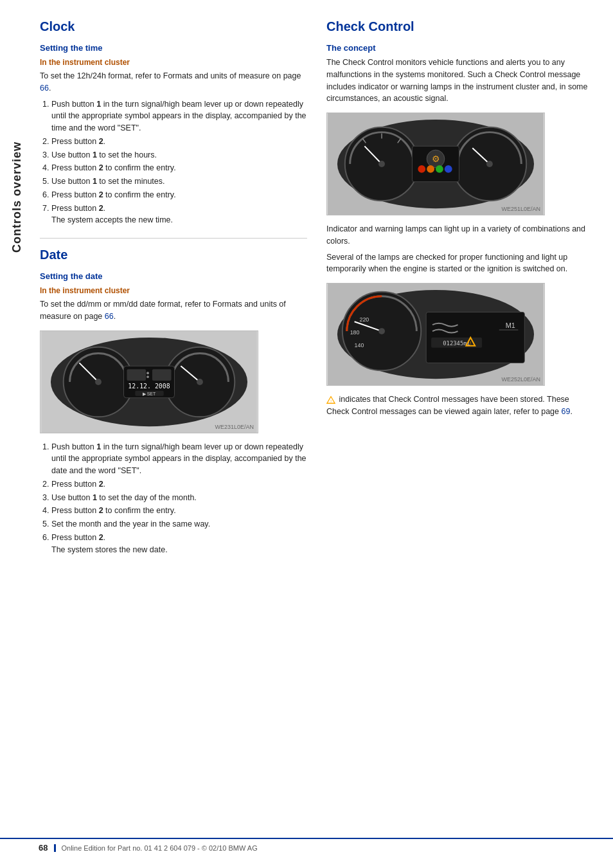 The height and width of the screenshot is (868, 613). What do you see at coordinates (179, 459) in the screenshot?
I see `date-step-1: Push button 1 in the turn signal/high be…` at bounding box center [179, 459].